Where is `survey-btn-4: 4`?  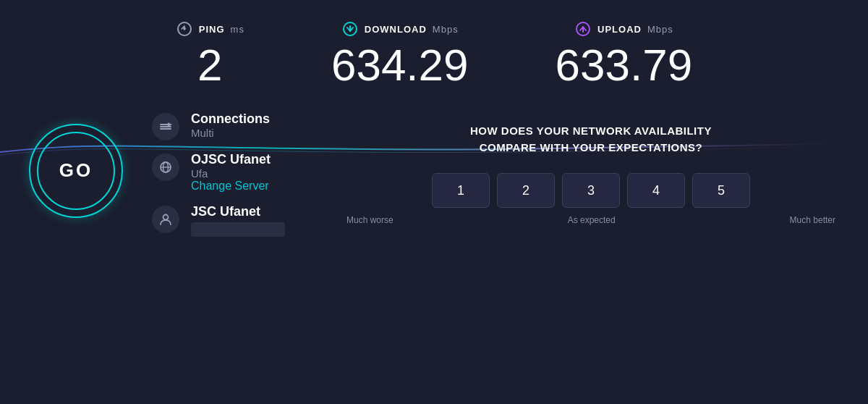 survey-btn-4: 4 is located at coordinates (656, 190).